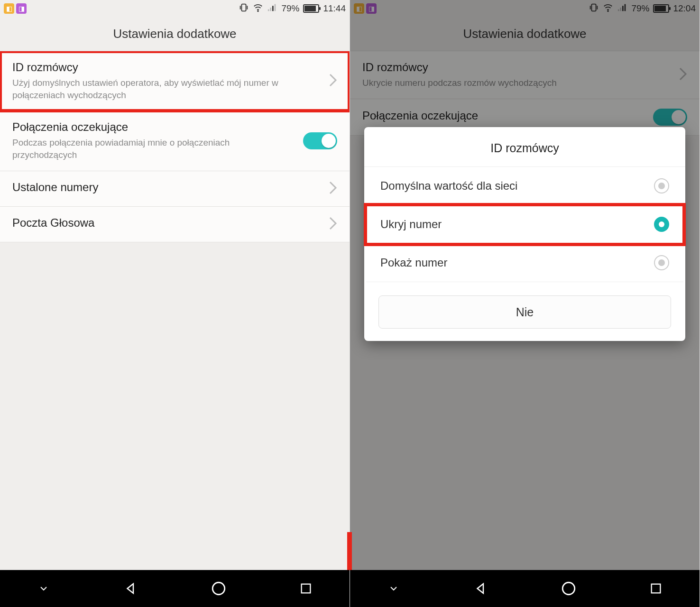 The width and height of the screenshot is (700, 607). What do you see at coordinates (320, 141) in the screenshot?
I see `call-waiting-toggle` at bounding box center [320, 141].